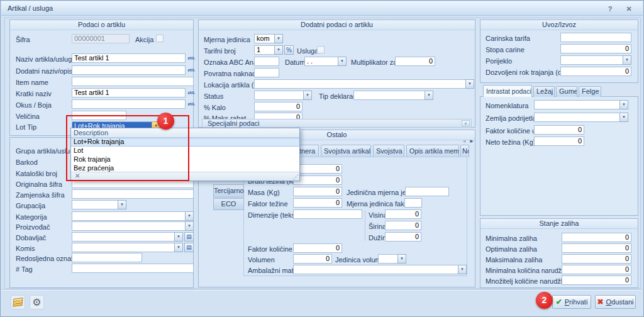  I want to click on proizvodac-combobox: ▼, so click(133, 226).